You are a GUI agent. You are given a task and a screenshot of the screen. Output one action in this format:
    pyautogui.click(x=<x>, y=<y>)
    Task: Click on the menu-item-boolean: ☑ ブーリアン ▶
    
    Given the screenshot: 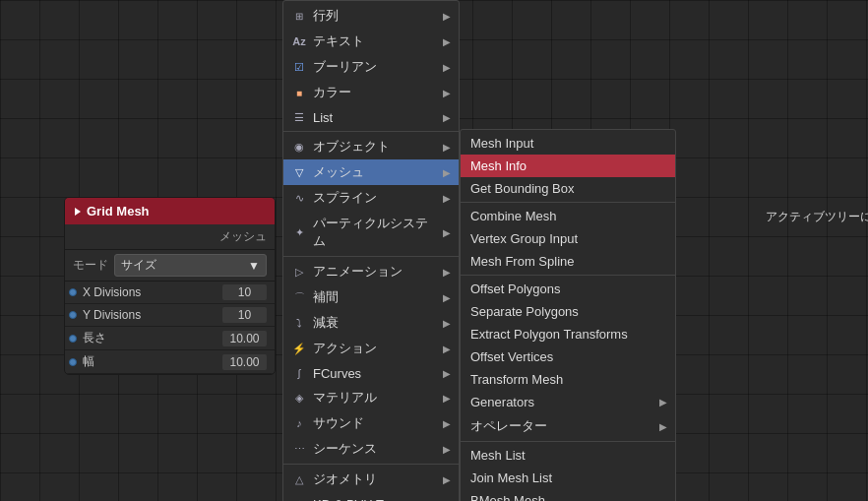 What is the action you would take?
    pyautogui.click(x=371, y=67)
    